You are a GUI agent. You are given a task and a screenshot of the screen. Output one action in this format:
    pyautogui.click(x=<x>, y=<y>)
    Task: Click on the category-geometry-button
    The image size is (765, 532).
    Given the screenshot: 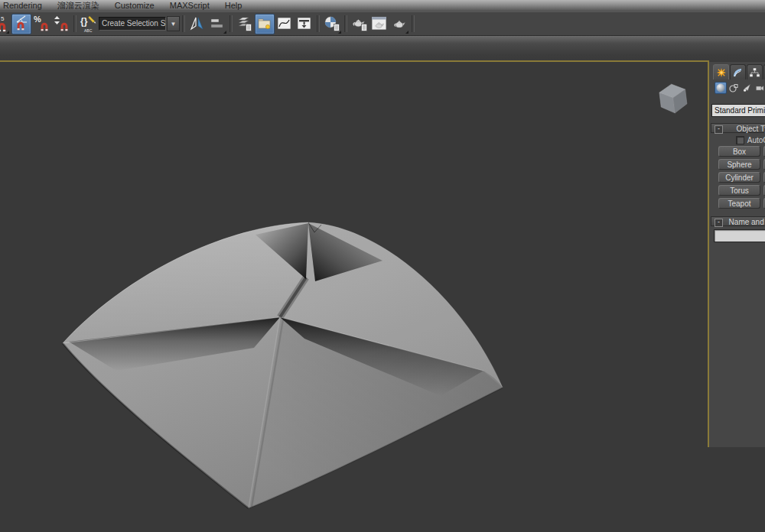 What is the action you would take?
    pyautogui.click(x=721, y=88)
    